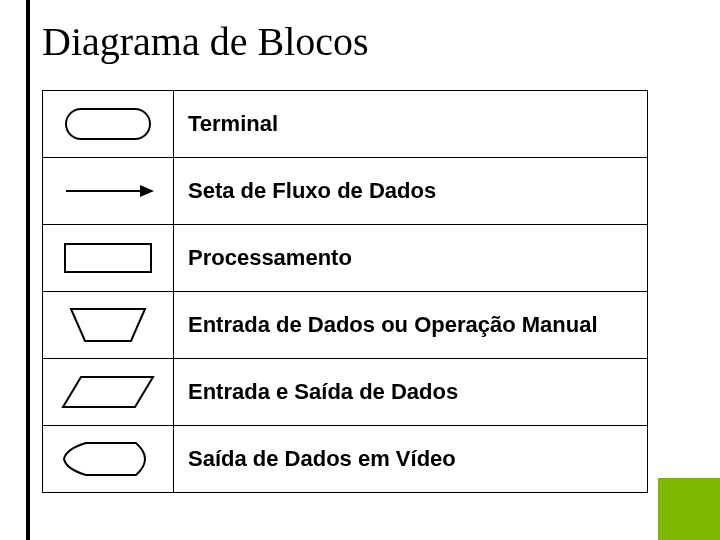  What do you see at coordinates (411, 326) in the screenshot?
I see `label-cell: Entrada de Dados ou Operação Manual` at bounding box center [411, 326].